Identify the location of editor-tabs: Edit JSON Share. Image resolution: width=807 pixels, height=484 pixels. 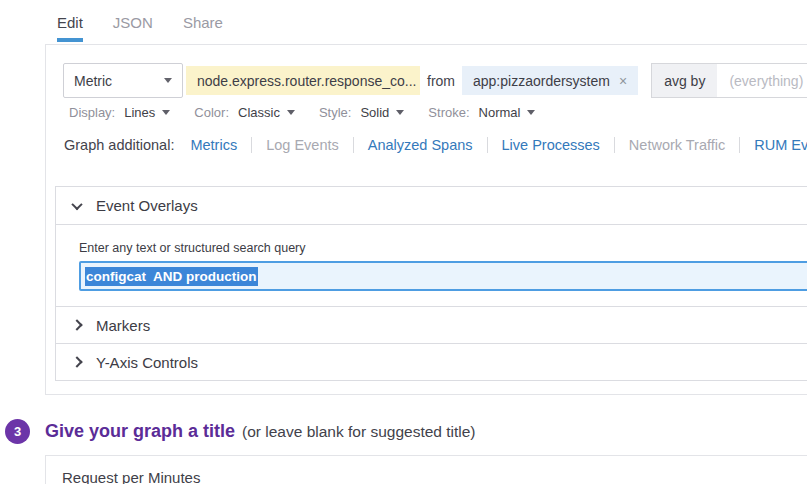
(140, 28).